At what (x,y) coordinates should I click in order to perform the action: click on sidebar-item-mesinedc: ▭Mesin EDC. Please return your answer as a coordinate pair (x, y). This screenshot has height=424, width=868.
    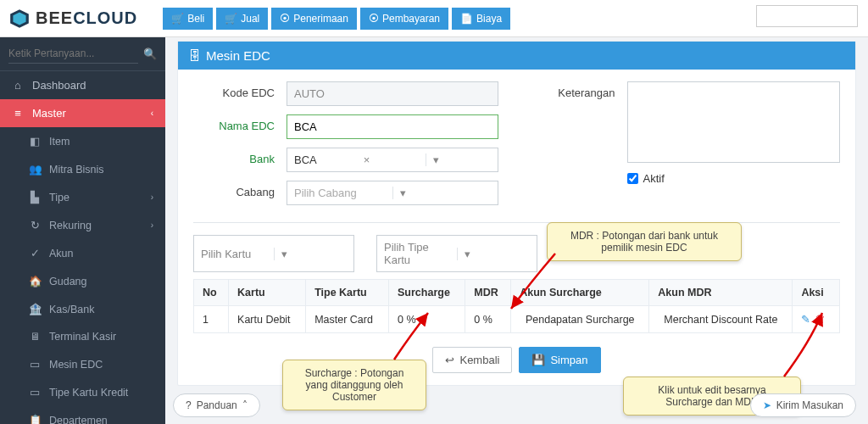
    Looking at the image, I should click on (83, 365).